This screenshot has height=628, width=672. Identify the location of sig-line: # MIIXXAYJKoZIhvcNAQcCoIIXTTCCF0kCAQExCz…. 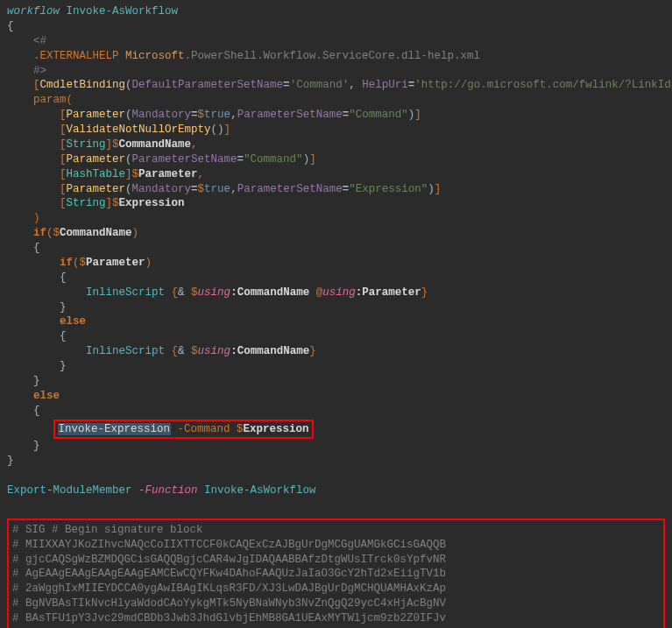
(336, 545).